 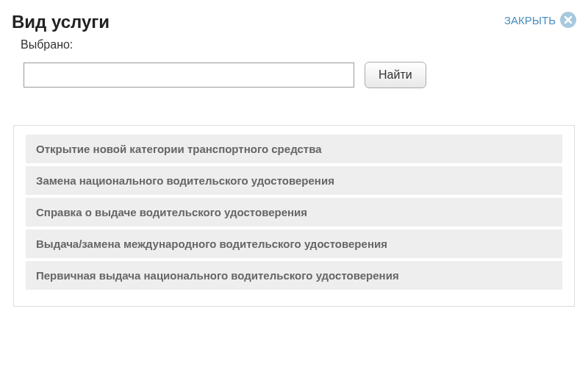 What do you see at coordinates (294, 181) in the screenshot?
I see `list-item: Замена национального водительского удост…` at bounding box center [294, 181].